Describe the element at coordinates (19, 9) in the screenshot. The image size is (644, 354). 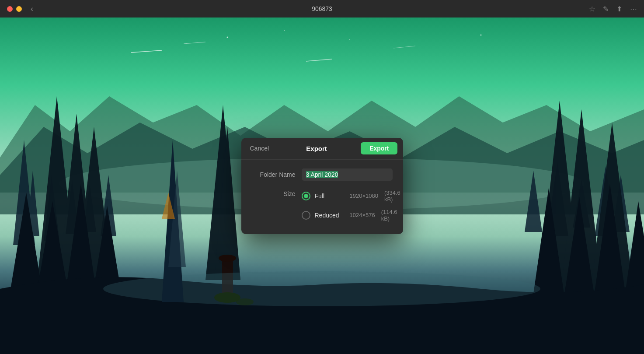
I see `minimize-button` at that location.